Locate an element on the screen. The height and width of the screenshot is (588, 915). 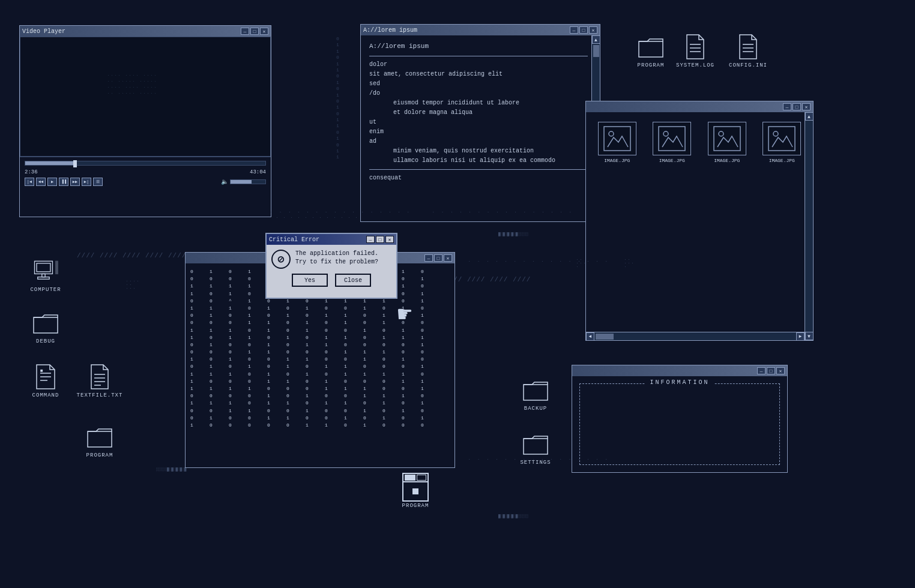
desktop-icon-settings: SETTINGS is located at coordinates (536, 448).